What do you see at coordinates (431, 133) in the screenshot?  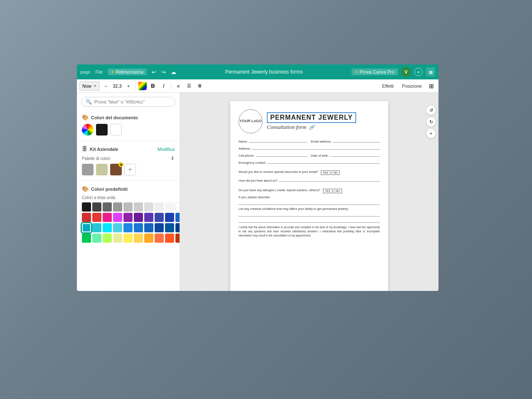 I see `zoom-in-button: +` at bounding box center [431, 133].